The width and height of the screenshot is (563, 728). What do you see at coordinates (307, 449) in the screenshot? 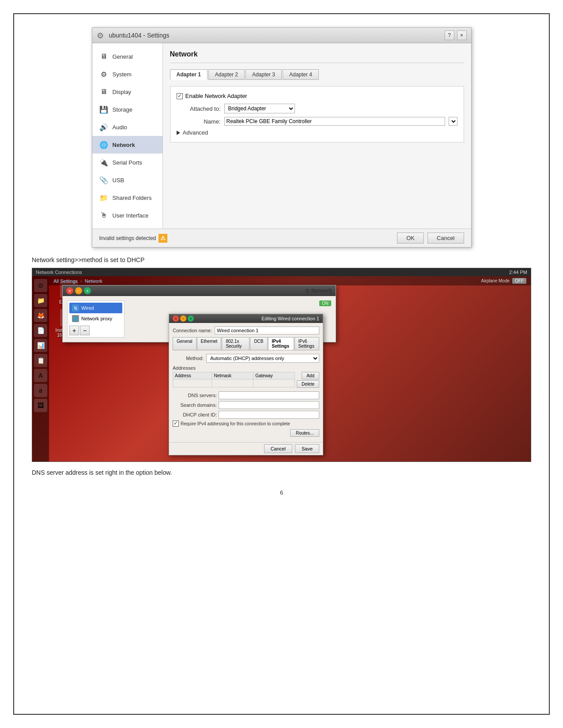
I see `edit-save-btn: Save` at bounding box center [307, 449].